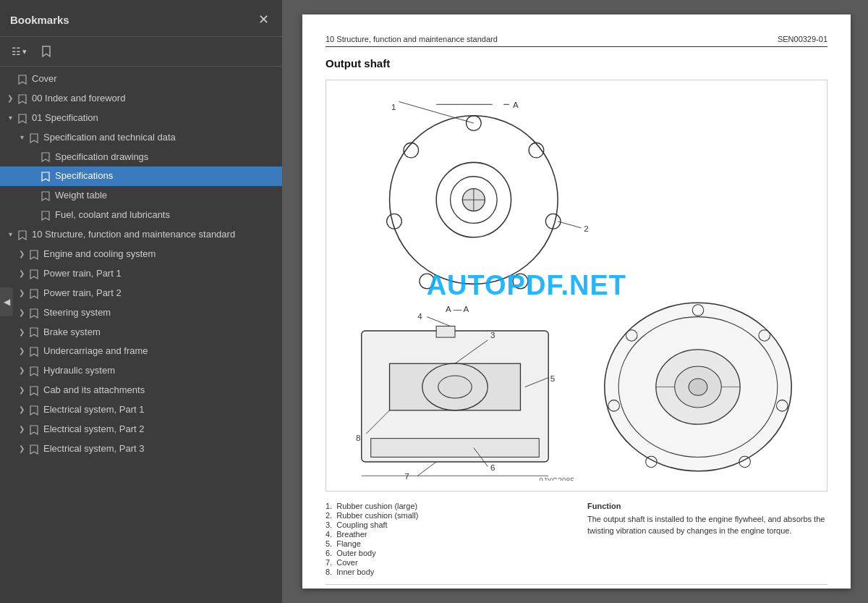 The image size is (868, 603). Describe the element at coordinates (158, 294) in the screenshot. I see `sidebar-item-label: Power train, Part 2` at that location.